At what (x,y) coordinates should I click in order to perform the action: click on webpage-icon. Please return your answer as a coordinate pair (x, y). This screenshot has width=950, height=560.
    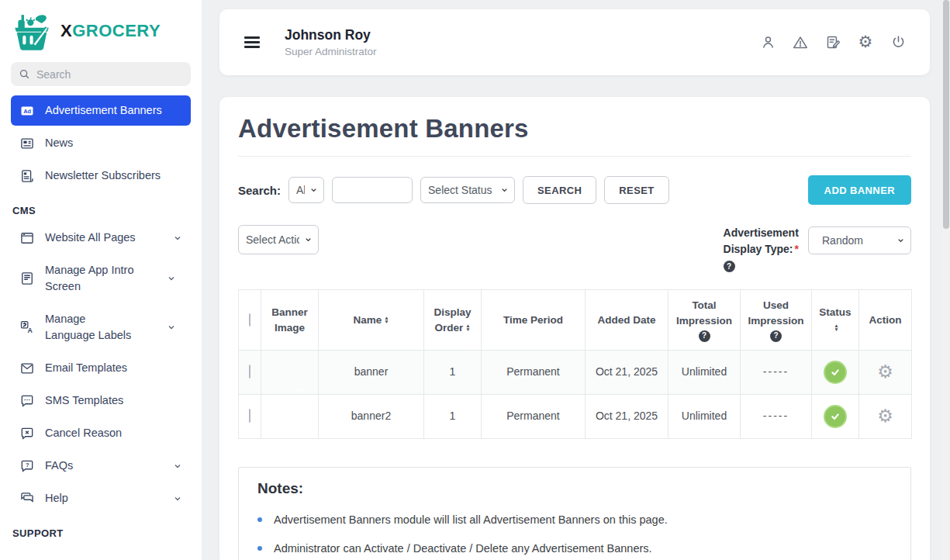
    Looking at the image, I should click on (27, 238).